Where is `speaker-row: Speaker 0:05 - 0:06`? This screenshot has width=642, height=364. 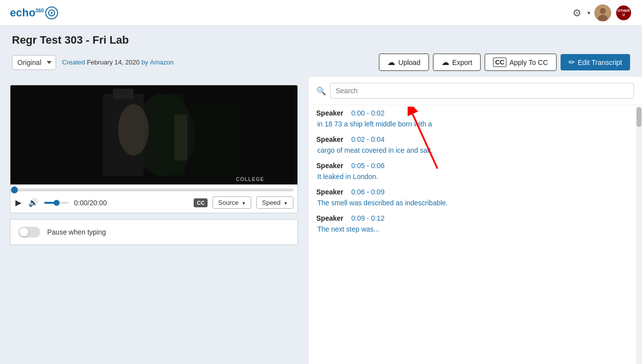 speaker-row: Speaker 0:05 - 0:06 is located at coordinates (475, 166).